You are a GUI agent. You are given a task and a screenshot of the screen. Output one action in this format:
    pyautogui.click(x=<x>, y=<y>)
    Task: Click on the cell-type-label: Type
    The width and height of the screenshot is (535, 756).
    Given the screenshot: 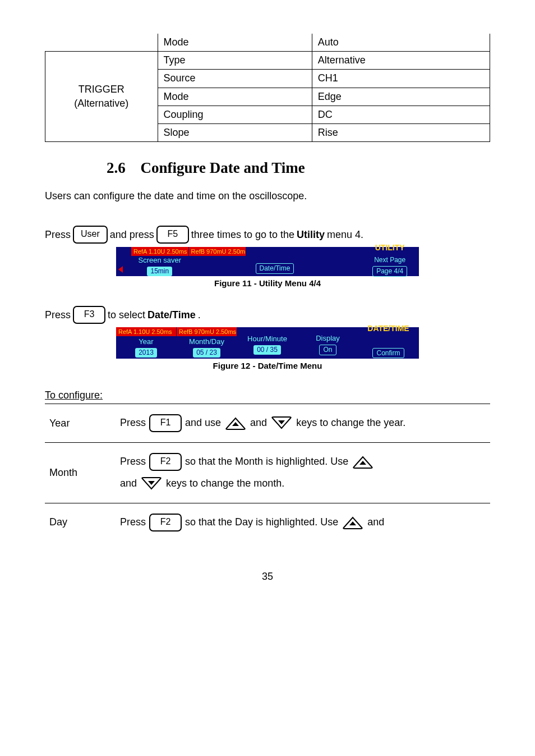 What is the action you would take?
    pyautogui.click(x=234, y=61)
    